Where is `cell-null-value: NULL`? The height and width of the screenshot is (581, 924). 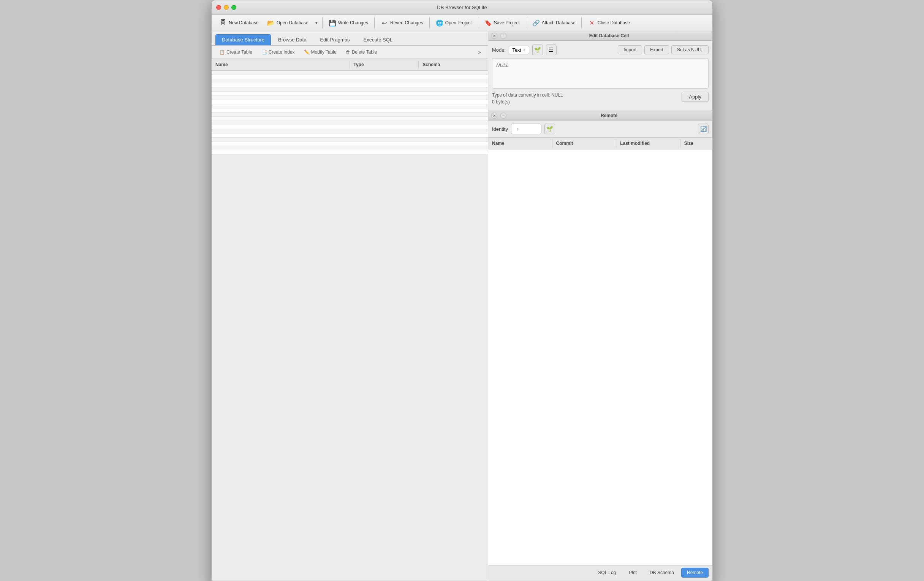
cell-null-value: NULL is located at coordinates (503, 65).